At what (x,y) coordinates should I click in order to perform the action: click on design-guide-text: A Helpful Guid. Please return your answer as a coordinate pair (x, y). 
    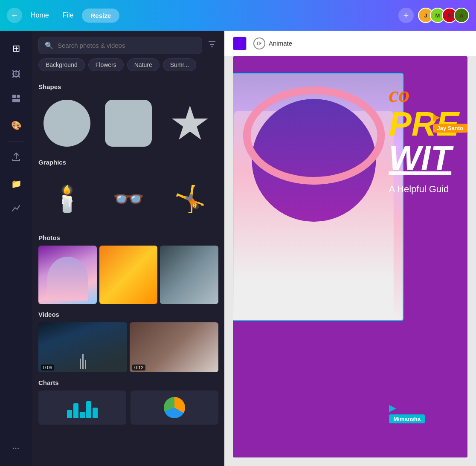
    Looking at the image, I should click on (424, 189).